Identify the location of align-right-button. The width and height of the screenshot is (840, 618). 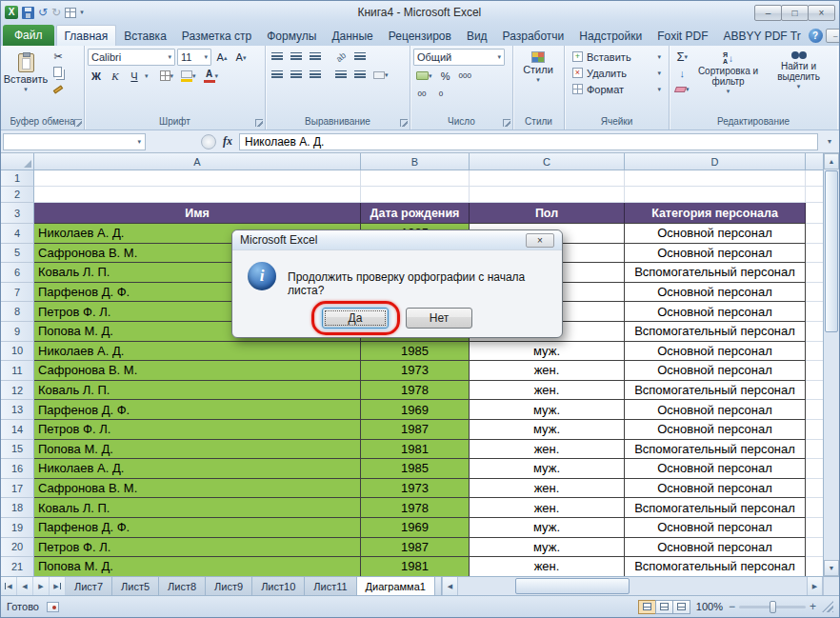
(315, 74).